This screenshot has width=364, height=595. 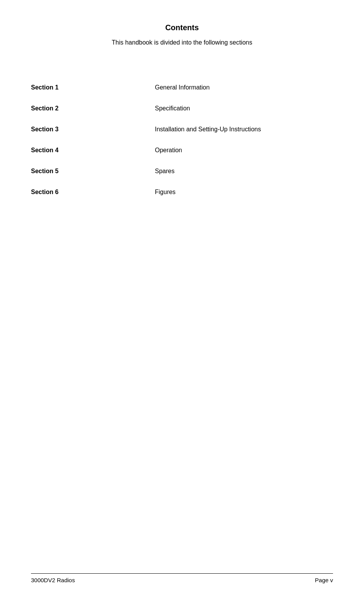 What do you see at coordinates (208, 129) in the screenshot?
I see `section-description: Installation and Setting-Up Instructions` at bounding box center [208, 129].